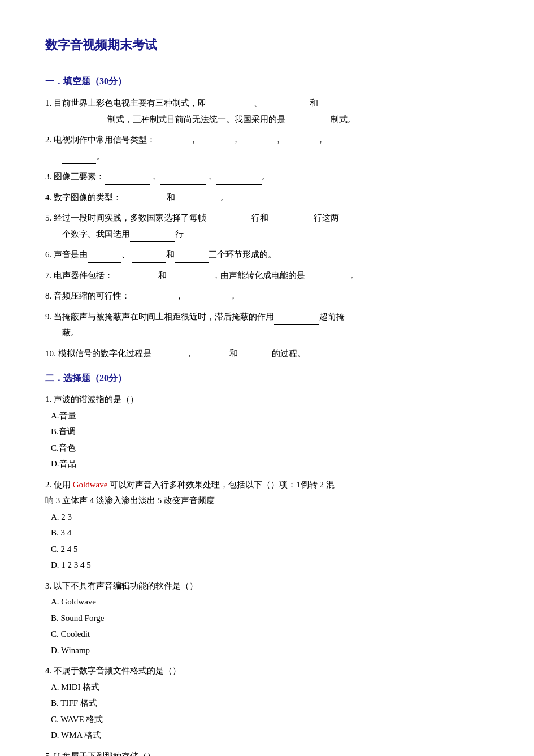  I want to click on q7-text: 电声器件包括：和，由声能转化成电能的是。, so click(206, 275).